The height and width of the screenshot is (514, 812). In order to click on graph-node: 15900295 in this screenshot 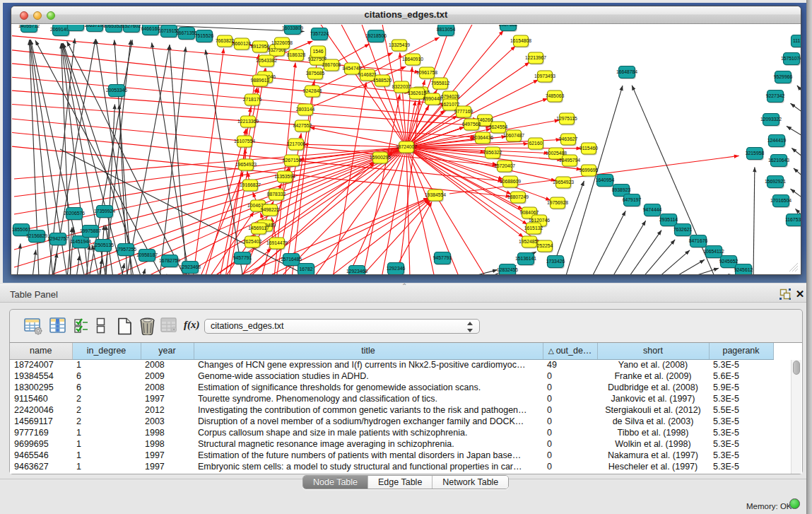, I will do `click(380, 158)`.